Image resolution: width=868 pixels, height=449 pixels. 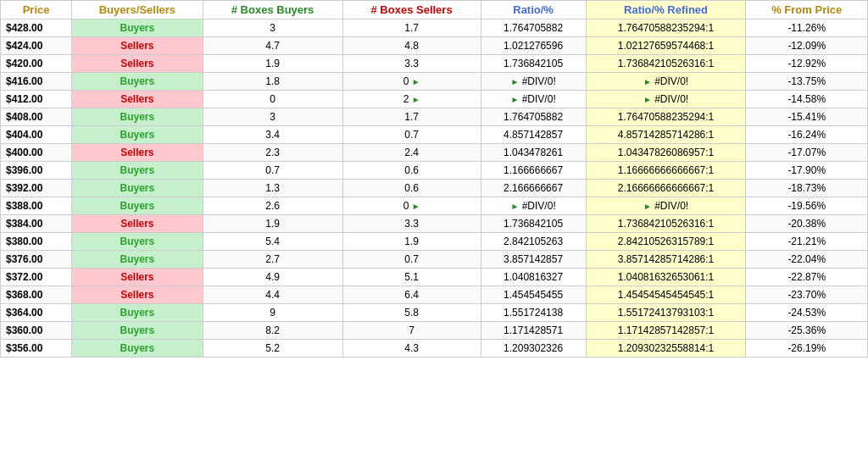 I want to click on ratio-refined-cell: 1.45454545454545:1, so click(x=666, y=295).